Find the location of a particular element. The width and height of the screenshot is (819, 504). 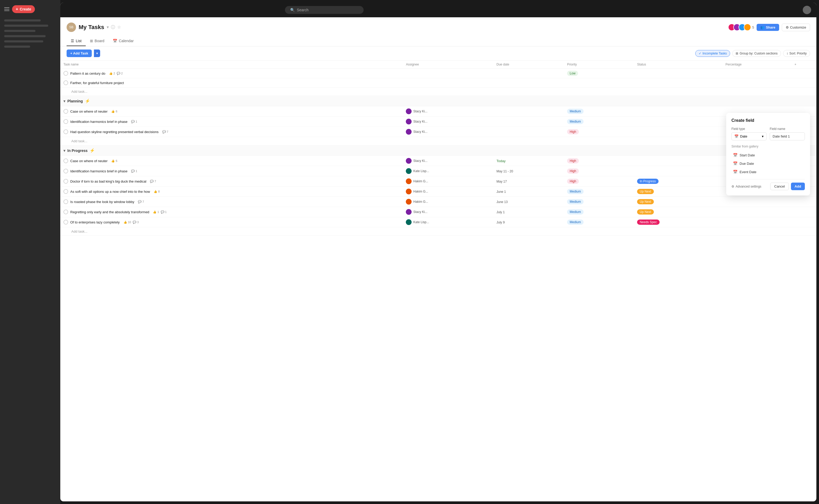

sidebar-top: + Create is located at coordinates (30, 10).